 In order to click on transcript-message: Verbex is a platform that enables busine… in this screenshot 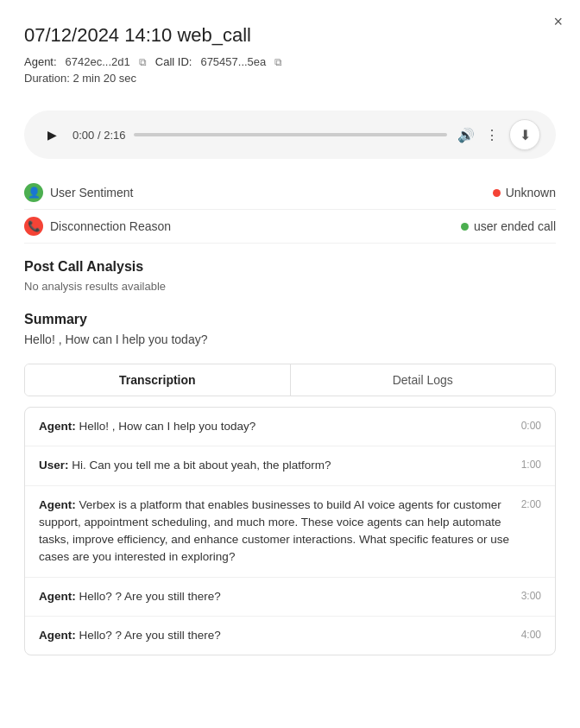, I will do `click(274, 531)`.